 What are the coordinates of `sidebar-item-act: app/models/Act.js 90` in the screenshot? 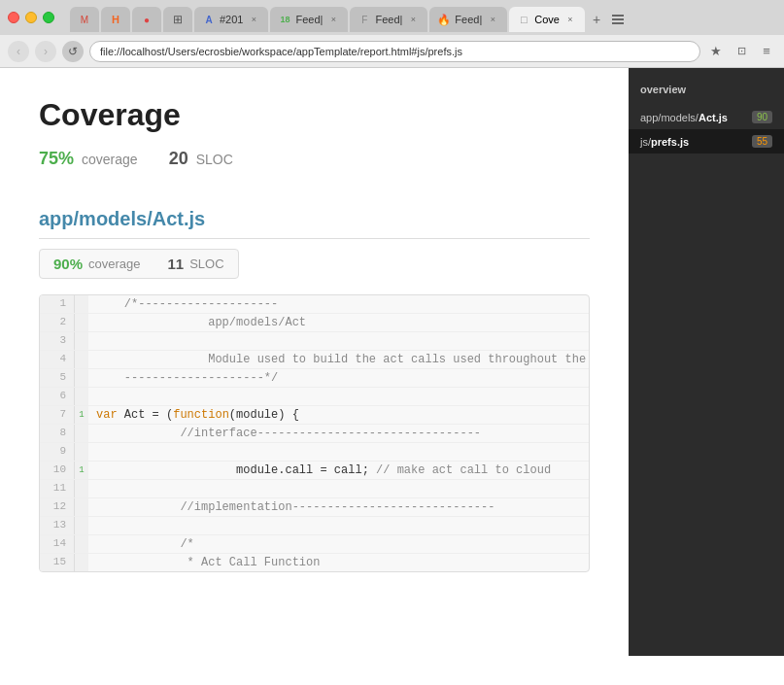 It's located at (706, 117).